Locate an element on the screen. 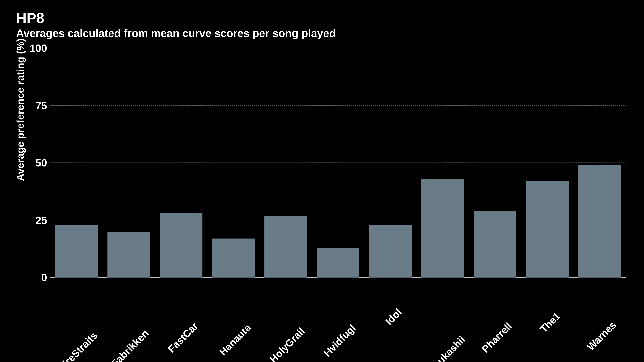  x-label-slot: Fabrikken is located at coordinates (129, 318).